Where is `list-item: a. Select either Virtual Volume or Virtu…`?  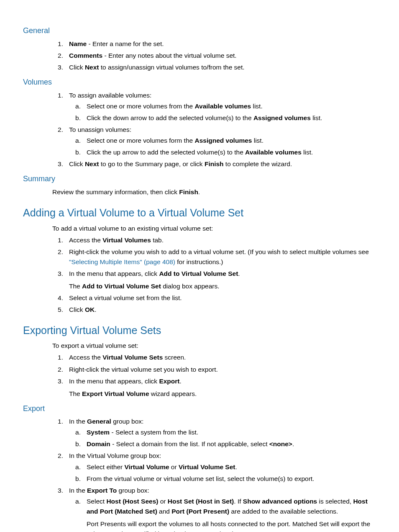
list-item: a. Select either Virtual Volume or Virtu… is located at coordinates (223, 467).